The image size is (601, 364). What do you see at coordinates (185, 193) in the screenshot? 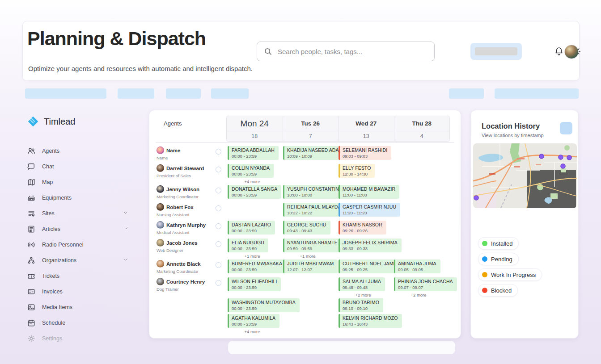
I see `agent-cell: Jenny Wilson Marketing Coordinator` at bounding box center [185, 193].